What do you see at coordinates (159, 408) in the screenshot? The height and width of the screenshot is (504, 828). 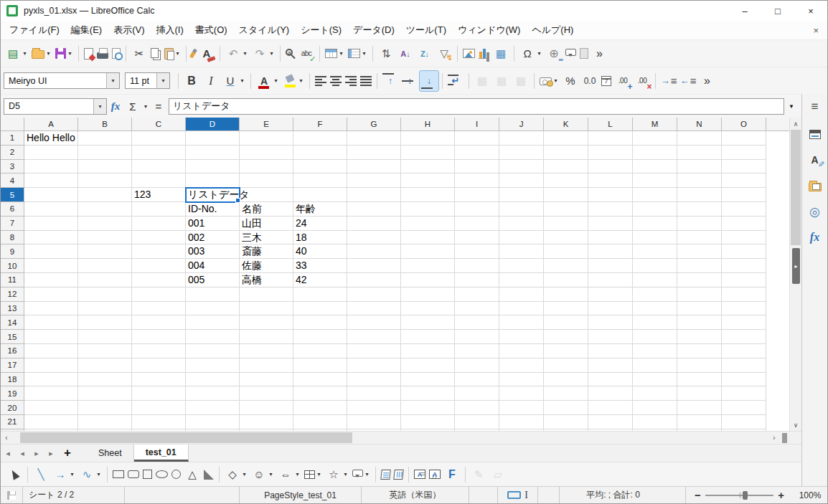 I see `cell-c20` at bounding box center [159, 408].